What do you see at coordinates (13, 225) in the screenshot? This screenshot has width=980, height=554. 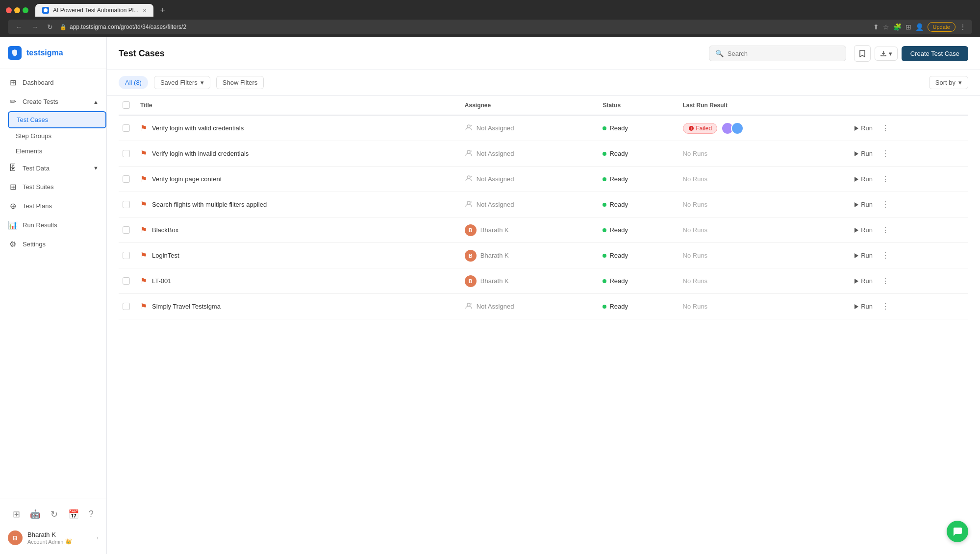 I see `run-results-icon: 📊` at bounding box center [13, 225].